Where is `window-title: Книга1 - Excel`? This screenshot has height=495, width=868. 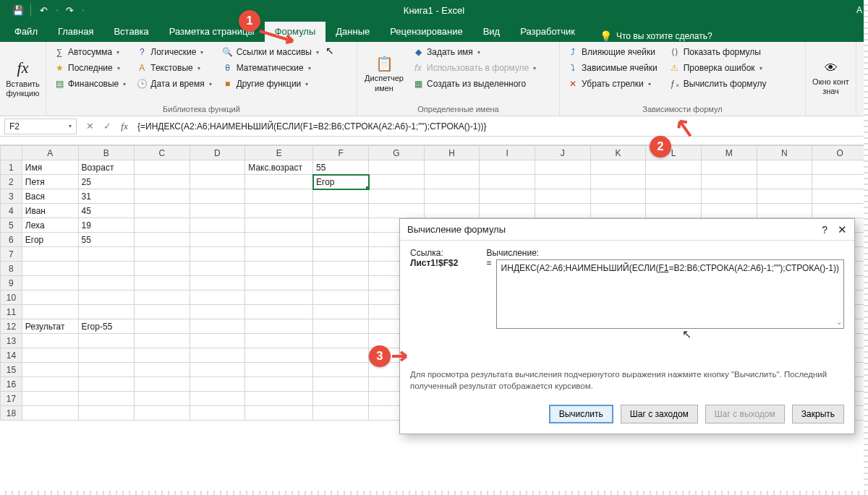 window-title: Книга1 - Excel is located at coordinates (434, 10).